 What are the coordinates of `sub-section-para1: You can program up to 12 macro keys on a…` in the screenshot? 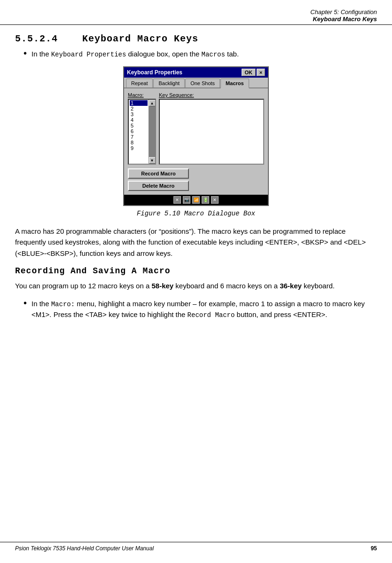 It's located at (196, 286).